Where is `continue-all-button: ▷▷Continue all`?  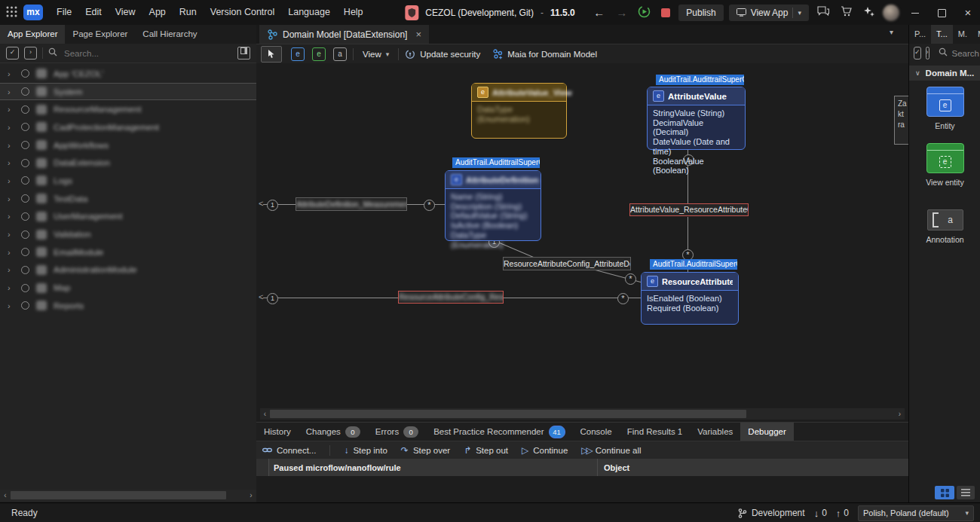 continue-all-button: ▷▷Continue all is located at coordinates (611, 450).